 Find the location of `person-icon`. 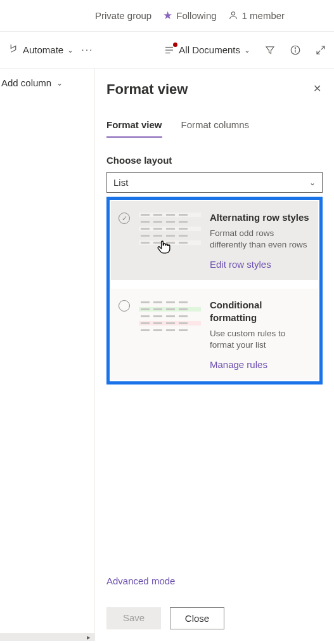

person-icon is located at coordinates (233, 15).